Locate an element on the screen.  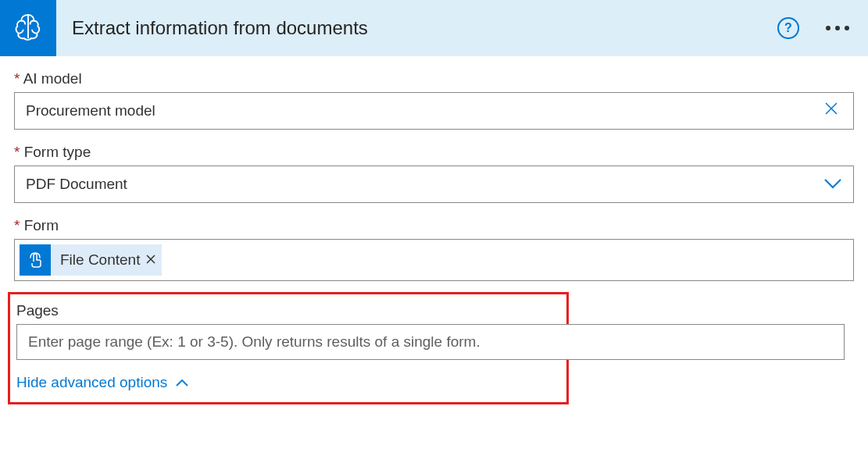
help-icon: ? is located at coordinates (788, 28).